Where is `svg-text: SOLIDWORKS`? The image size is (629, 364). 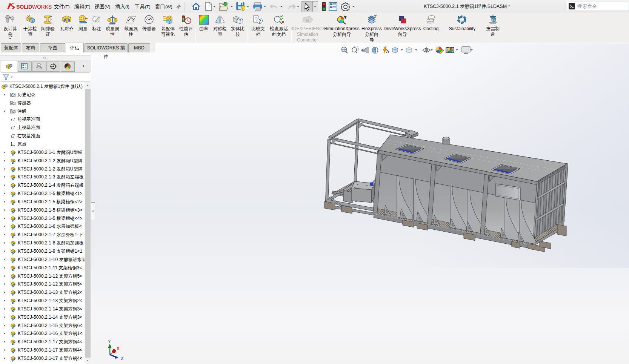 svg-text: SOLIDWORKS is located at coordinates (34, 7).